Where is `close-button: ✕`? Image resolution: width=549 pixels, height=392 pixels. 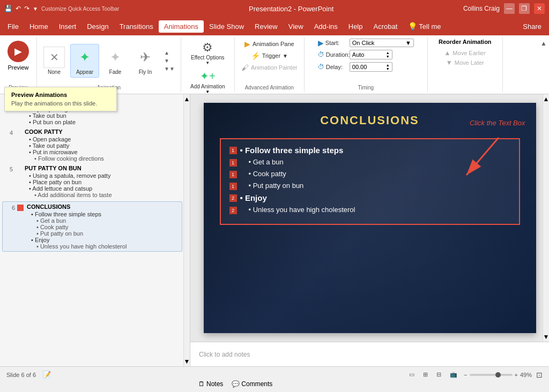
close-button: ✕ is located at coordinates (539, 9).